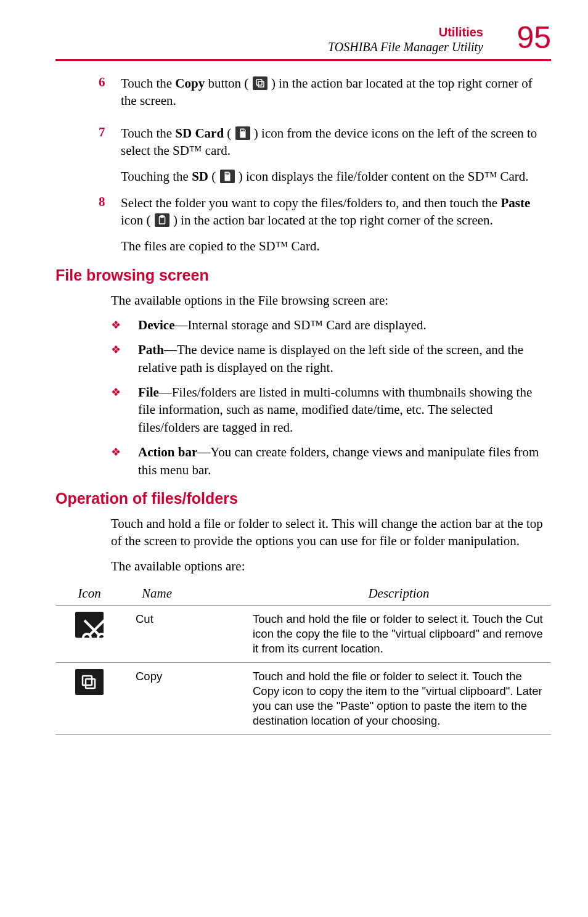 This screenshot has height=917, width=588. I want to click on table-row: CutTouch and hold the file or folder to …, so click(303, 634).